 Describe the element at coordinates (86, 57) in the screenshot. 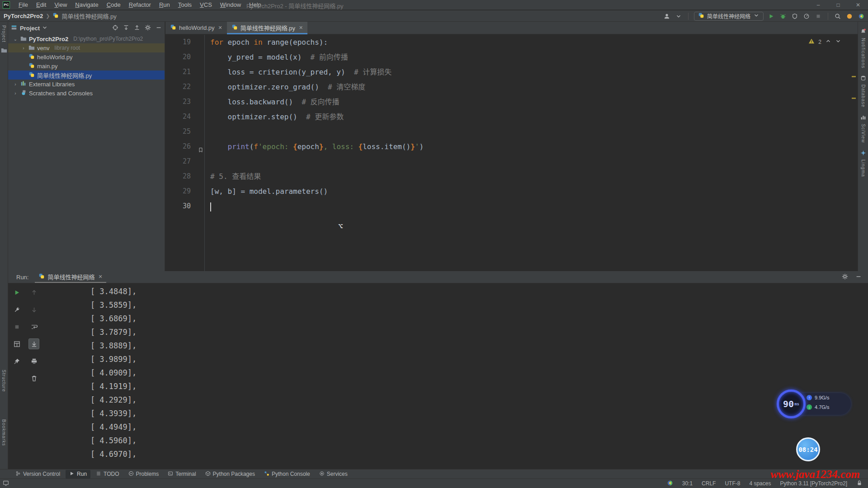

I see `tree-item-helloWorld.py: helloWorld.py` at that location.